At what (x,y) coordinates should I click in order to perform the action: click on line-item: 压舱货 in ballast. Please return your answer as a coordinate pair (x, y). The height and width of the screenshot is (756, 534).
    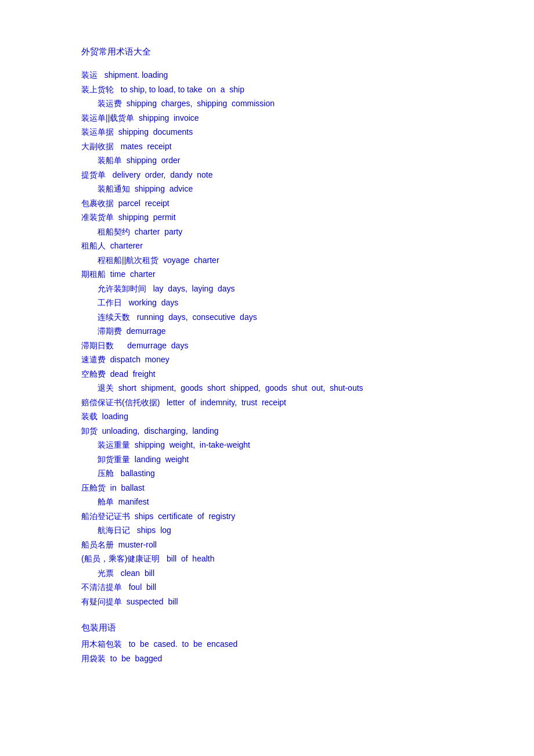
    Looking at the image, I should click on (267, 488).